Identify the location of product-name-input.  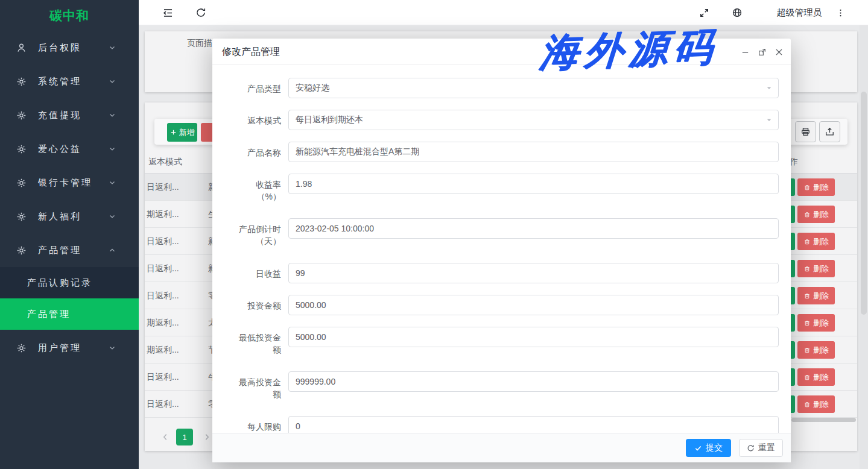
(533, 152).